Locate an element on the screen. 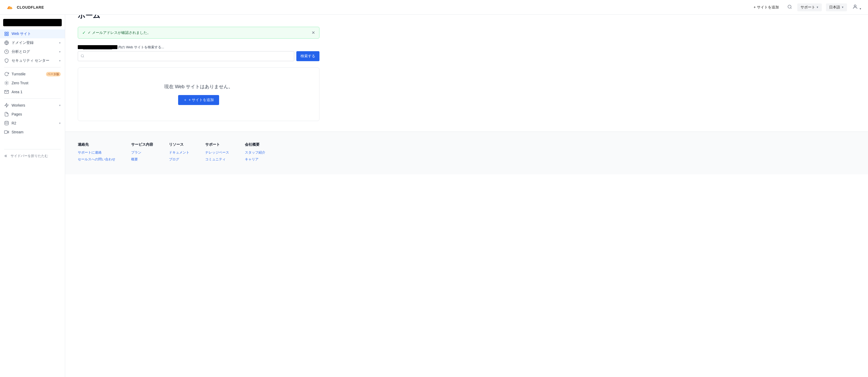  sidebar-item-pages: Pages is located at coordinates (32, 114).